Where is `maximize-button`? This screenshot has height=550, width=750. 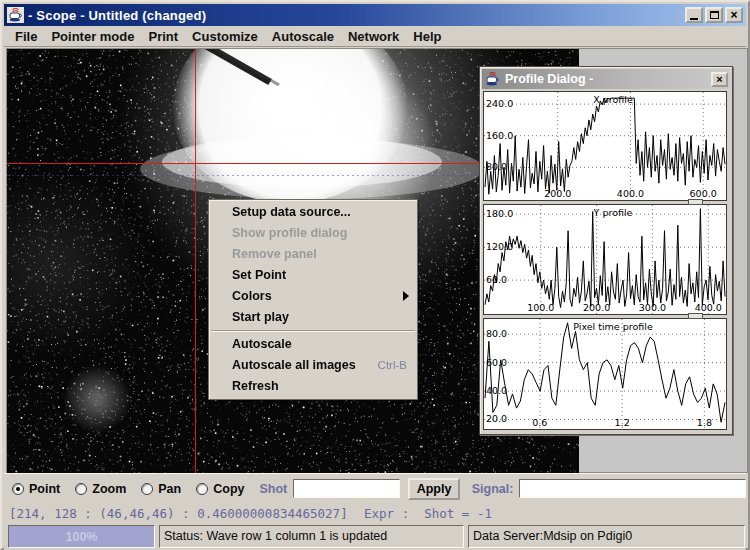
maximize-button is located at coordinates (714, 15).